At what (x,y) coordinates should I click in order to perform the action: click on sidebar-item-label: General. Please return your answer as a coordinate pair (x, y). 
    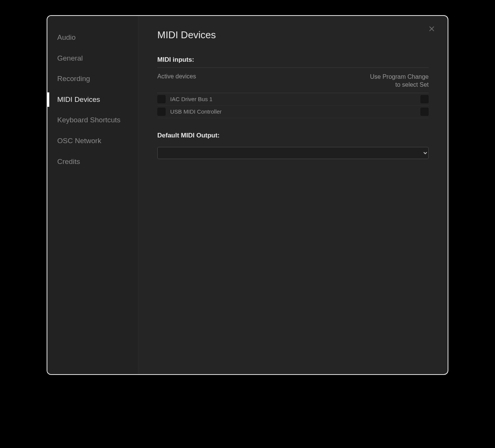
    Looking at the image, I should click on (70, 58).